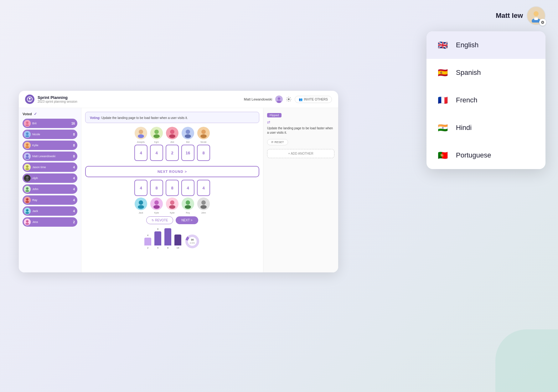 This screenshot has width=558, height=392. What do you see at coordinates (543, 22) in the screenshot?
I see `gear-icon: ⚙` at bounding box center [543, 22].